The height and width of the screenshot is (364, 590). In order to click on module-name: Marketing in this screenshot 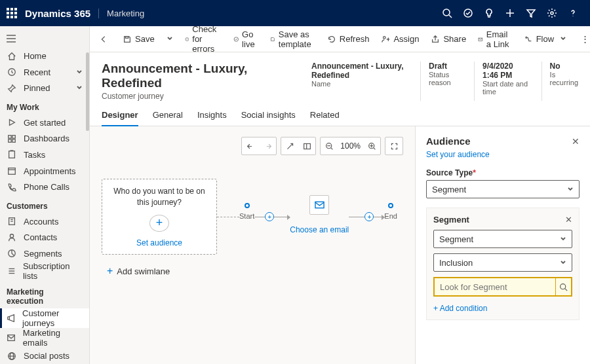, I will do `click(121, 13)`.